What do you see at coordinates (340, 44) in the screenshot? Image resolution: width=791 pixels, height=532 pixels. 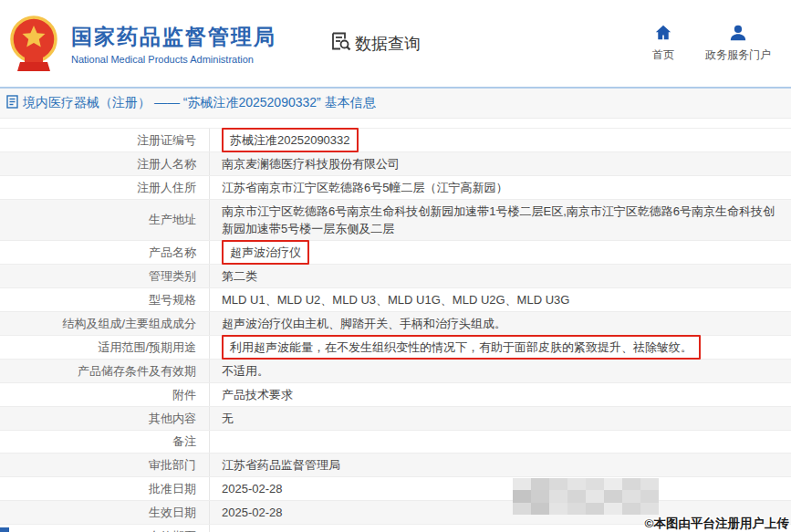 I see `document-search-icon` at bounding box center [340, 44].